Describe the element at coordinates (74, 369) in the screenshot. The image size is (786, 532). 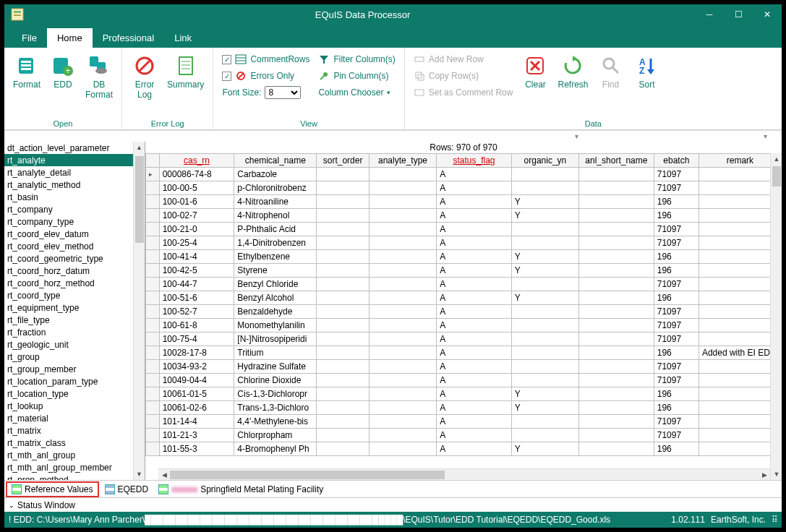
I see `sidebar-item: rt_group_member` at that location.